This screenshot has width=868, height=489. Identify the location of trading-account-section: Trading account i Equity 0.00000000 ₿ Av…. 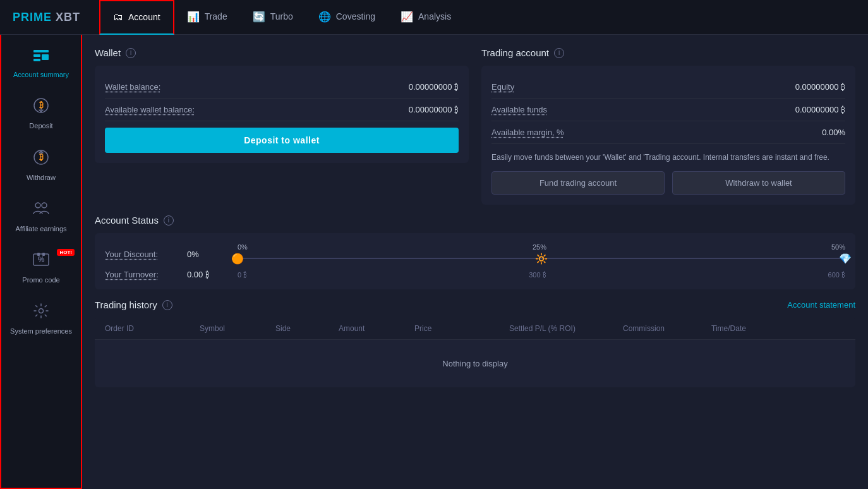
(668, 126).